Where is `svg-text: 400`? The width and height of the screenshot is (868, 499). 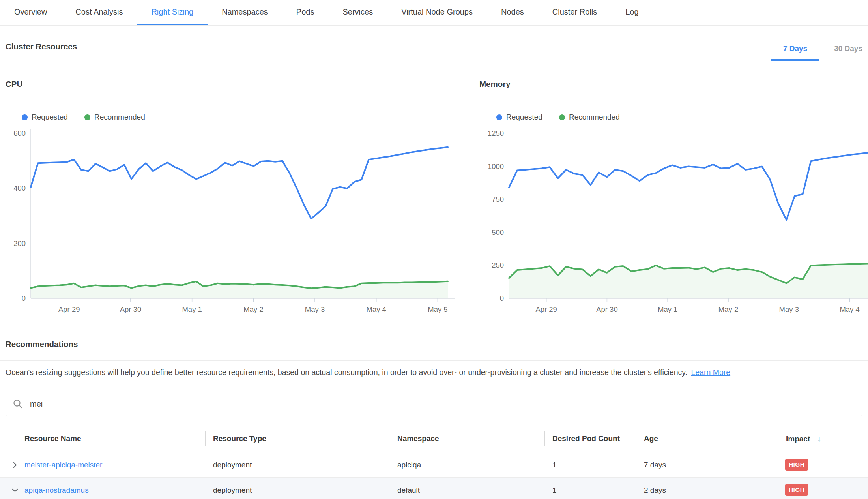 svg-text: 400 is located at coordinates (20, 188).